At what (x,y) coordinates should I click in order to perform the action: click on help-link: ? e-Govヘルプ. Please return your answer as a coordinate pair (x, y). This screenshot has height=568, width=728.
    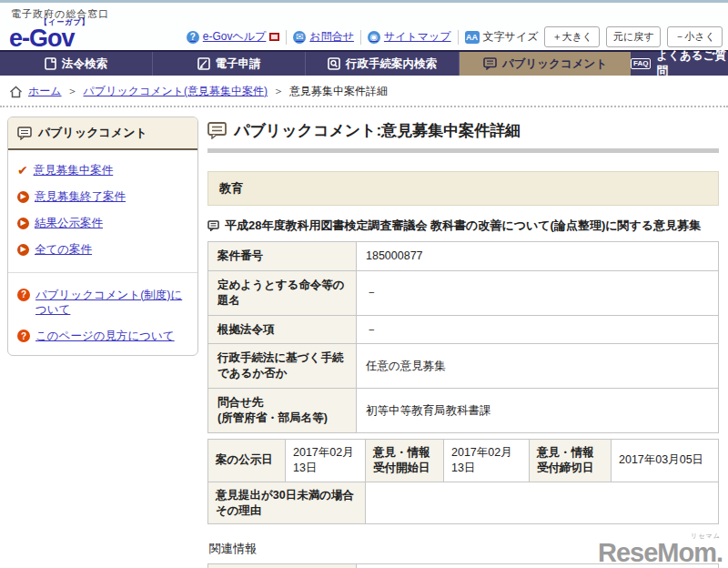
    Looking at the image, I should click on (233, 36).